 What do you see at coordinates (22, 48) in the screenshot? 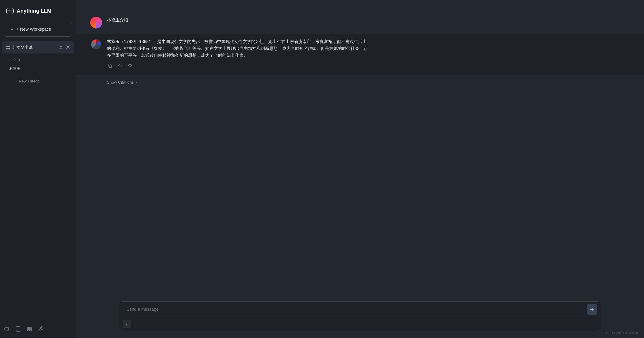
I see `workspace-name: 红楼梦小说` at bounding box center [22, 48].